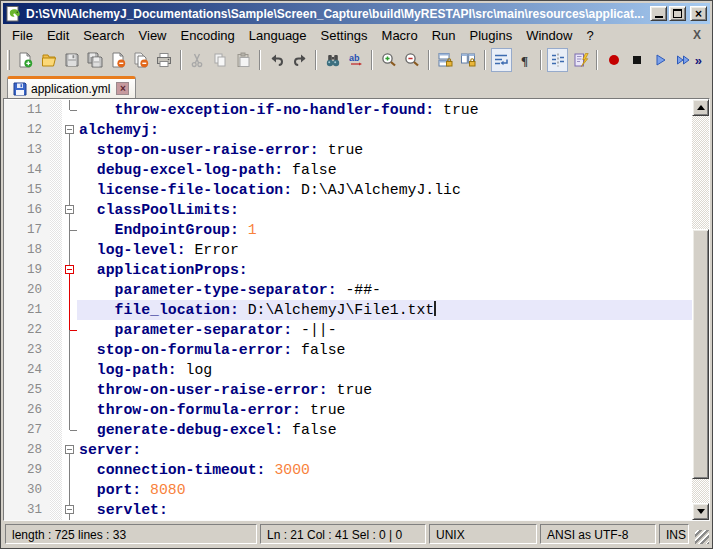 This screenshot has height=549, width=713. I want to click on new-file-button, so click(26, 60).